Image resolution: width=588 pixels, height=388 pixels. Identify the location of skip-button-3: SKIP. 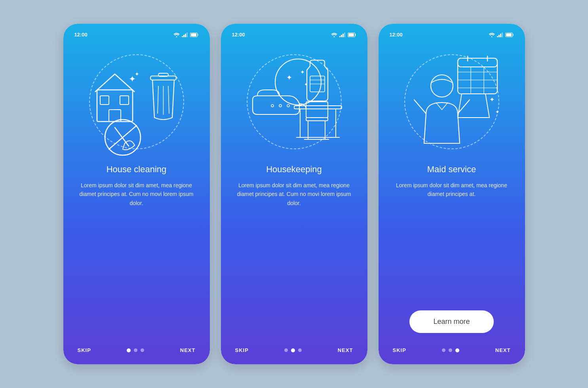
(400, 350).